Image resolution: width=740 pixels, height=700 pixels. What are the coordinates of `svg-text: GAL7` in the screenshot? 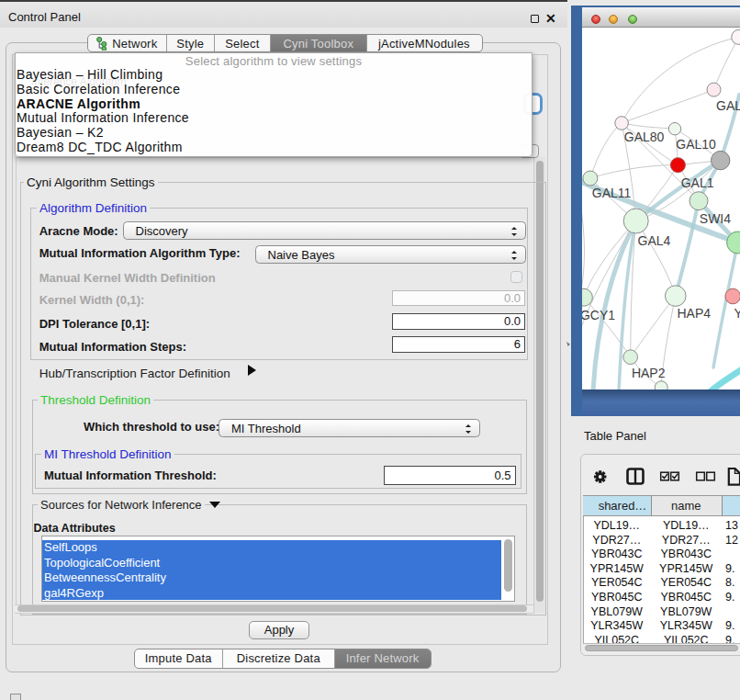 It's located at (728, 106).